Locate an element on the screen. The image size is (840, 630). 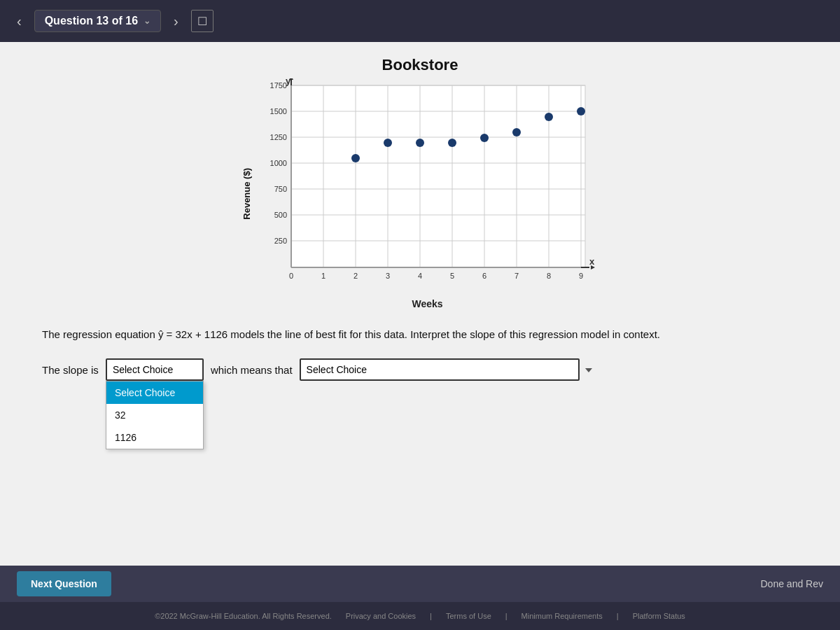
svg-text: 2 is located at coordinates (355, 276).